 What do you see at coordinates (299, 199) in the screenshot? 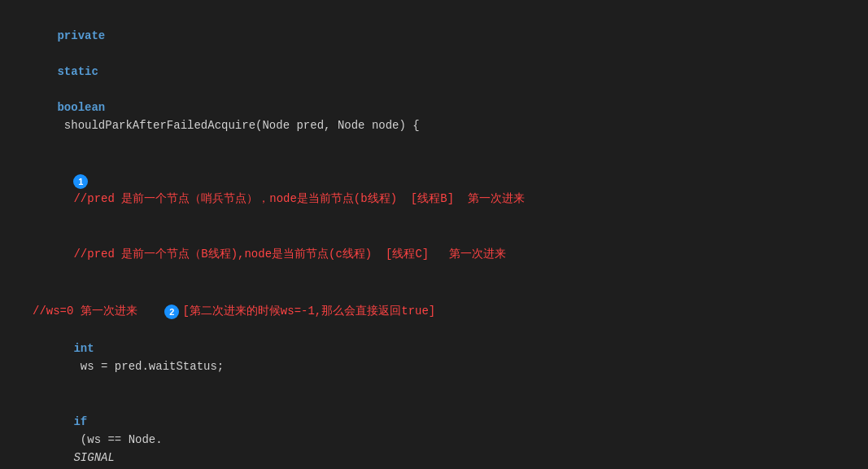
I see `comment1-text: //pred 是前一个节点（哨兵节点），node是当前节点(b线程) [线程B]…` at bounding box center [299, 199].